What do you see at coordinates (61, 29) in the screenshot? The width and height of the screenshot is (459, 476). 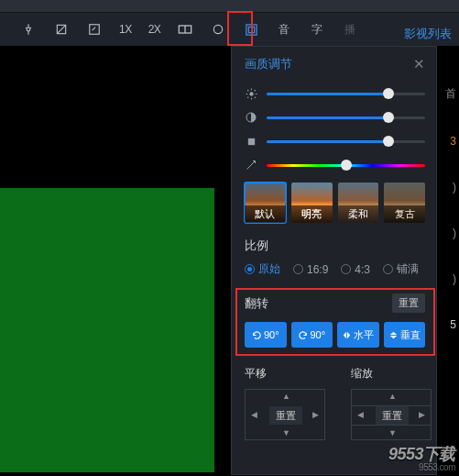 I see `screenshot-icon` at bounding box center [61, 29].